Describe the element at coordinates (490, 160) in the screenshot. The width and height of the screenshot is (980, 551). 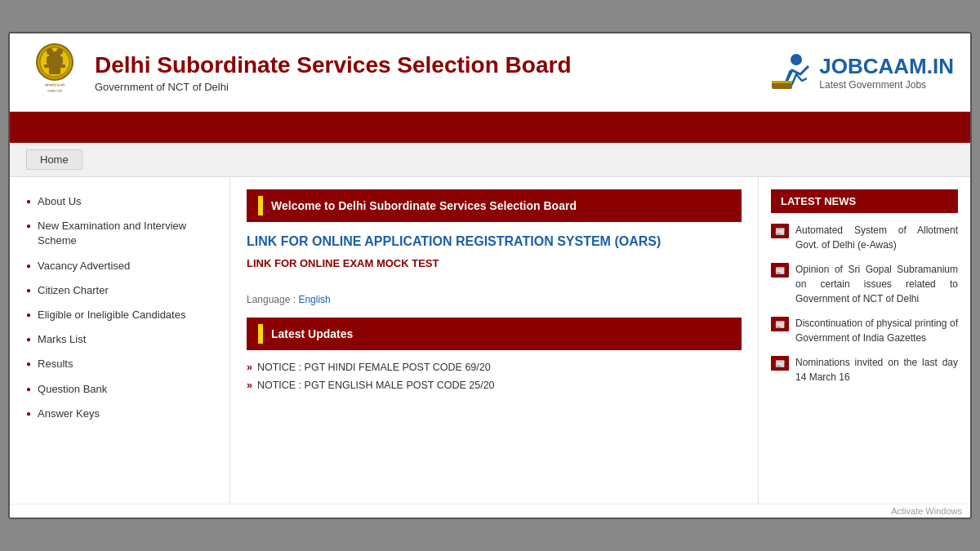
I see `breadcrumb-bar: Home` at that location.